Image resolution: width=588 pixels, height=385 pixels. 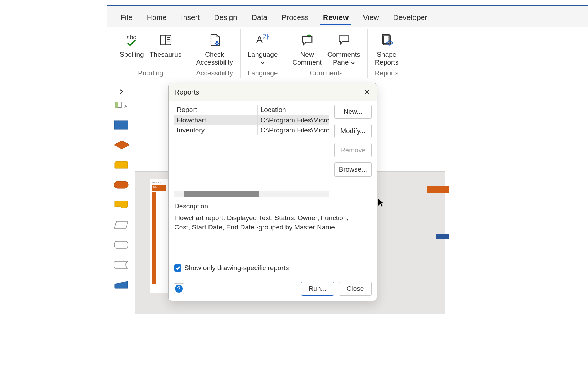 I want to click on group-label-reports: Reports, so click(x=387, y=73).